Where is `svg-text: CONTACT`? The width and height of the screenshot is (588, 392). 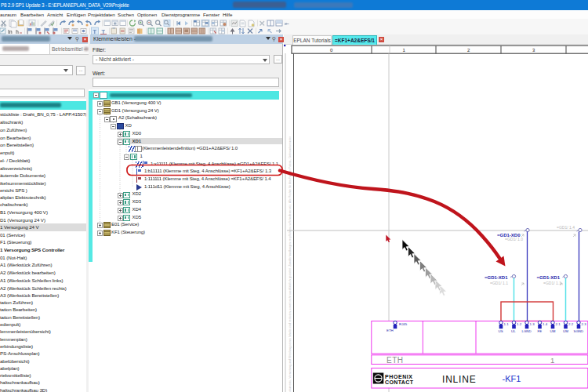 svg-text: CONTACT is located at coordinates (400, 383).